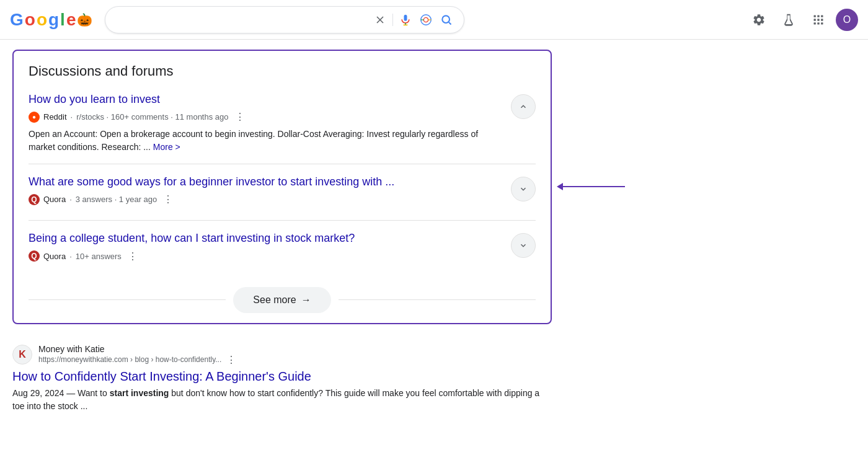 Image resolution: width=868 pixels, height=473 pixels. I want to click on google-logo: Google🎃, so click(51, 20).